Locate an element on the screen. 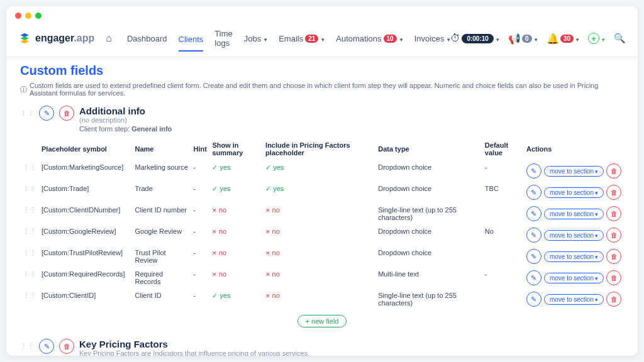  topbar-tools: ⏱ 0:00:10 📢0 🔔30 + 🔍 is located at coordinates (538, 39).